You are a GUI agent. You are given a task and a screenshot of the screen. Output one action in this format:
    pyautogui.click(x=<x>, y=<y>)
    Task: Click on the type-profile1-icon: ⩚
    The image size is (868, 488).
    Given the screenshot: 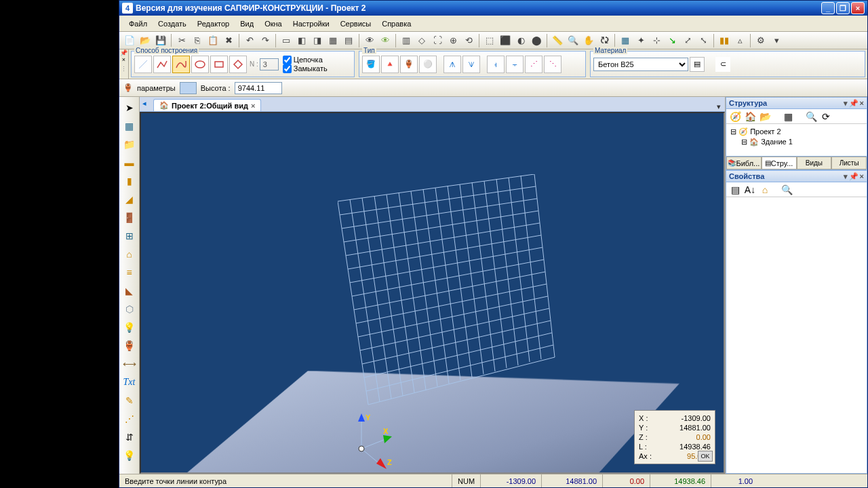 What is the action you would take?
    pyautogui.click(x=452, y=64)
    